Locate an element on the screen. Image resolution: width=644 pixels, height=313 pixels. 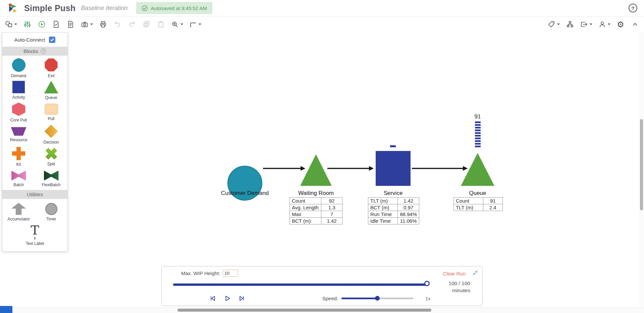
palette-block-core-pull: Core Pull is located at coordinates (19, 112).